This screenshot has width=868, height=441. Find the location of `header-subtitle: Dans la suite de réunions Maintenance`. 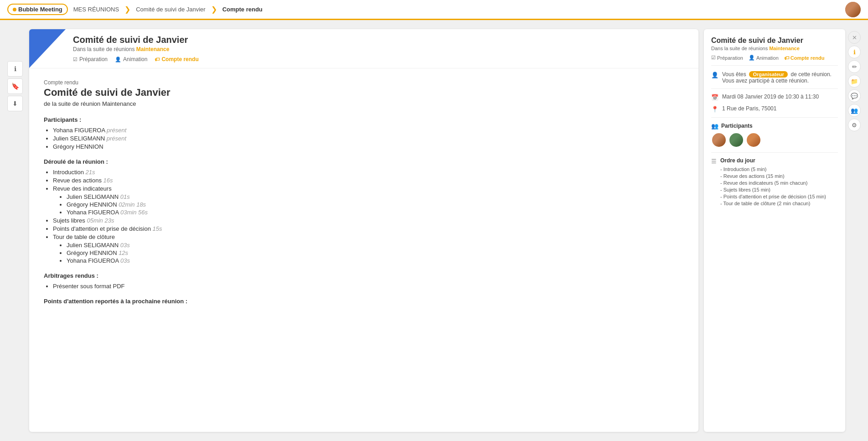

header-subtitle: Dans la suite de réunions Maintenance is located at coordinates (382, 49).